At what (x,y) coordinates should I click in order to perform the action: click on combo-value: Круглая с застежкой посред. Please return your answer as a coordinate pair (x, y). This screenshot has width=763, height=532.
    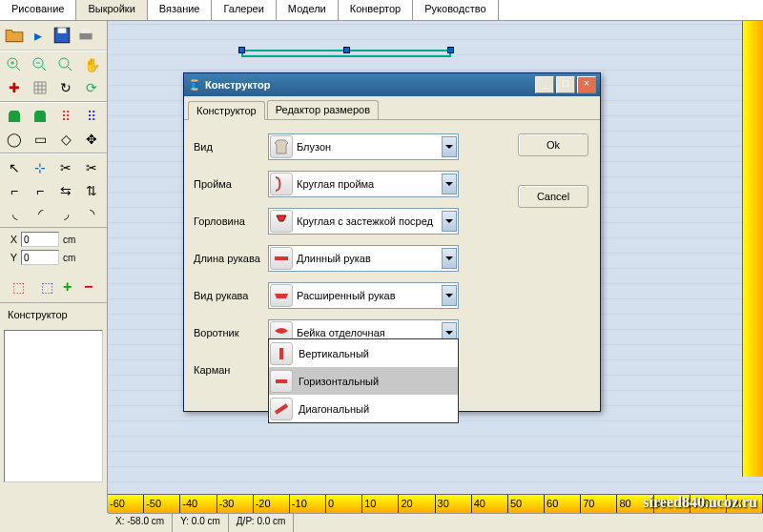
    Looking at the image, I should click on (369, 221).